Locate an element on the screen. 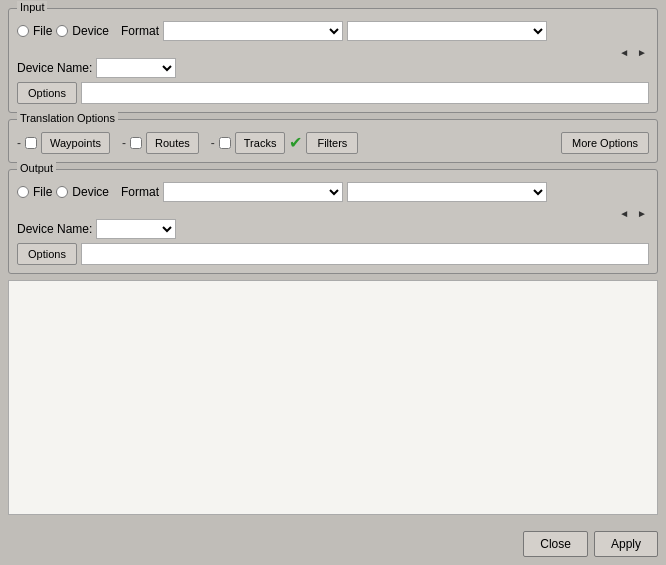  output-format-select is located at coordinates (253, 192).